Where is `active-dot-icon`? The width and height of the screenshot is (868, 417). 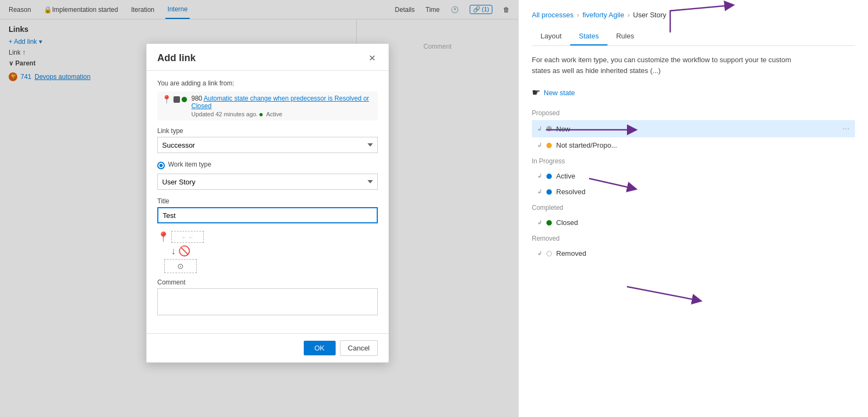 active-dot-icon is located at coordinates (184, 100).